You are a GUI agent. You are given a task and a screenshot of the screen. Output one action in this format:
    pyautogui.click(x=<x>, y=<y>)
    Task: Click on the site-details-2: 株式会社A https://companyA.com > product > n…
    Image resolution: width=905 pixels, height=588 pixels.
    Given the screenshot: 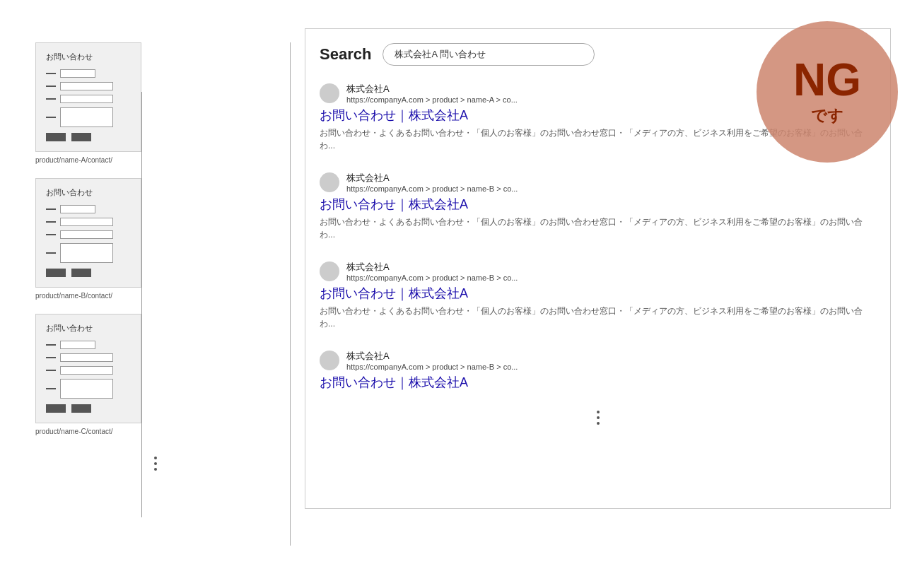 What is the action you would take?
    pyautogui.click(x=432, y=182)
    